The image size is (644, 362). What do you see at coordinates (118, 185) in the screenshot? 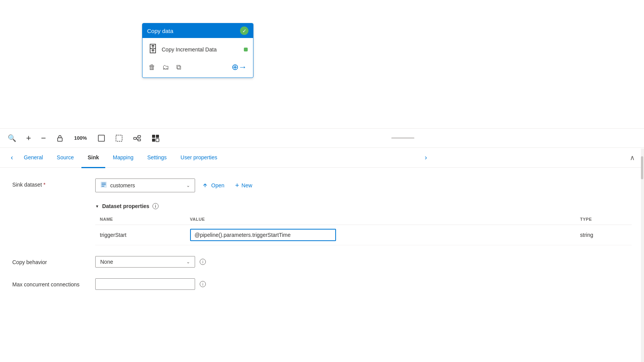
I see `dropdown-inner: customers` at bounding box center [118, 185].